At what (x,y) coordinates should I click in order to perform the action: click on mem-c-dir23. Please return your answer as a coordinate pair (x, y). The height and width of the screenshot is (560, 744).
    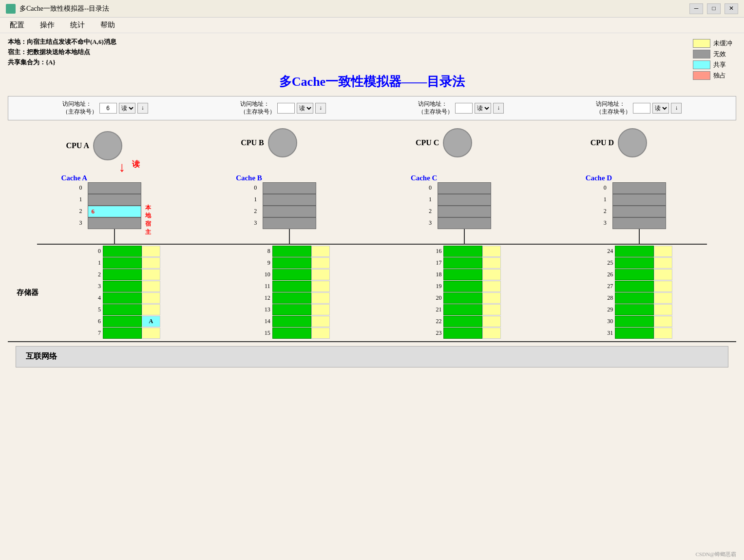
    Looking at the image, I should click on (492, 333).